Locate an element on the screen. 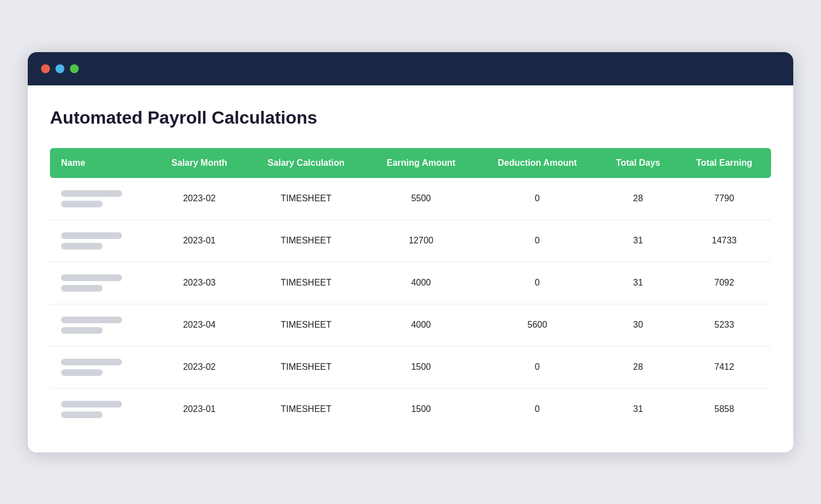 The image size is (821, 504). cell-total-earning: 7092 is located at coordinates (724, 283).